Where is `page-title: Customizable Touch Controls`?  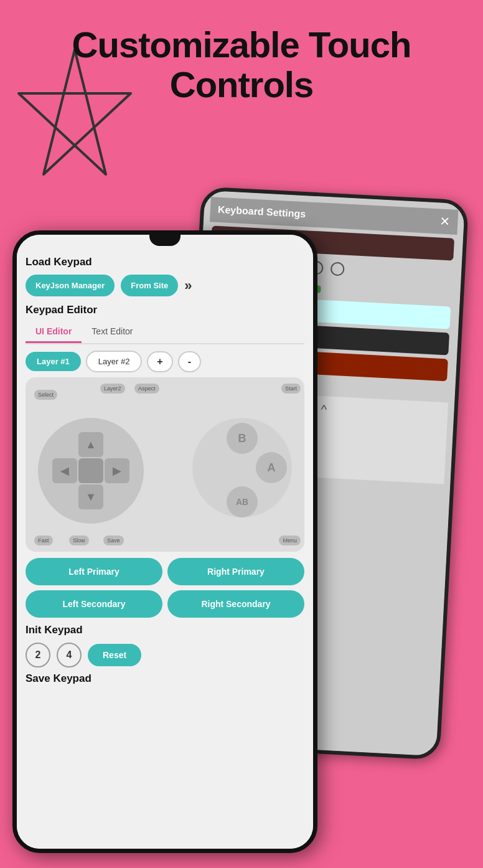
page-title: Customizable Touch Controls is located at coordinates (242, 65).